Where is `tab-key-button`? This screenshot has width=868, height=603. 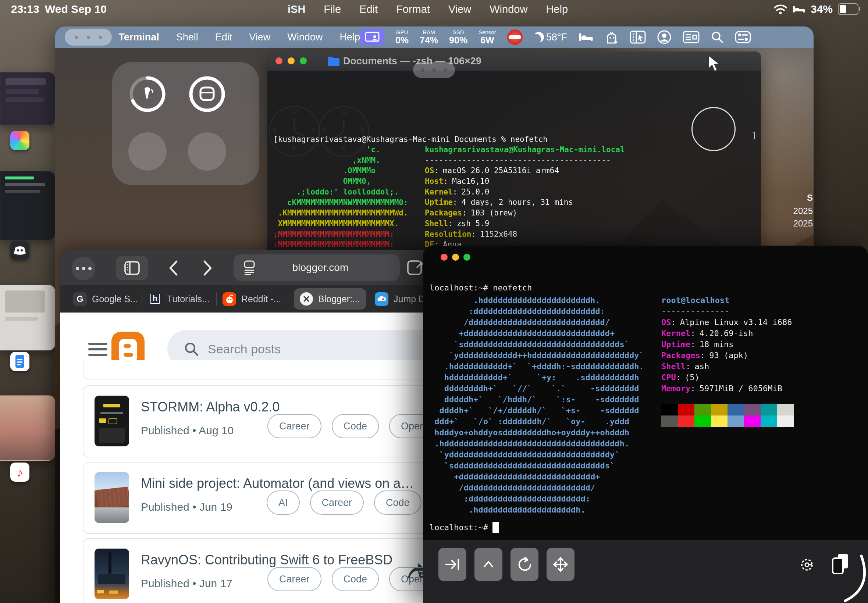 tab-key-button is located at coordinates (452, 564).